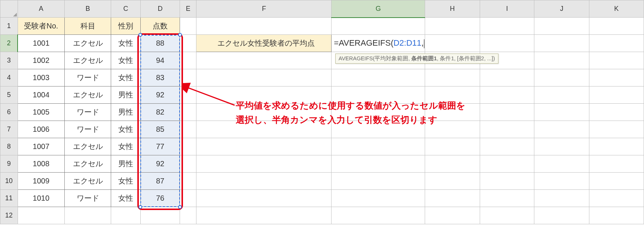  What do you see at coordinates (264, 198) in the screenshot?
I see `cell-F11` at bounding box center [264, 198].